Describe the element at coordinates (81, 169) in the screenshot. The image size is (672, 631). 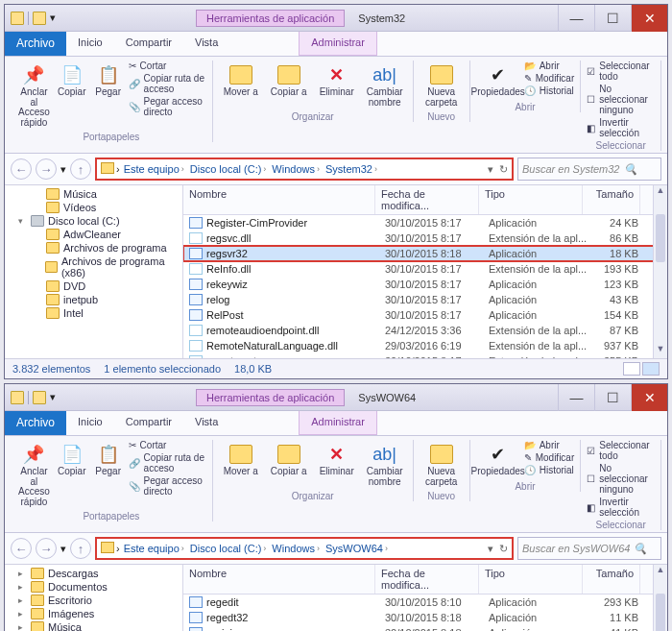
I see `nav-up-button: ↑` at that location.